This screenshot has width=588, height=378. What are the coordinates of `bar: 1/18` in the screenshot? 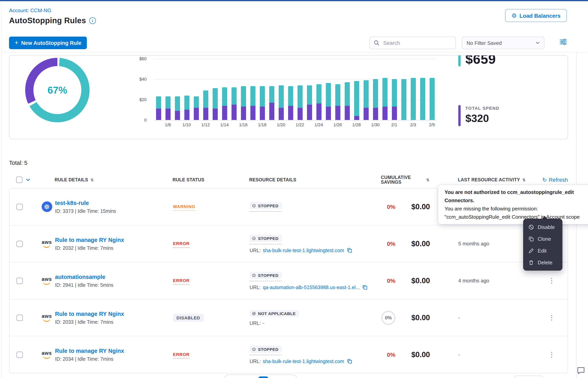 It's located at (262, 89).